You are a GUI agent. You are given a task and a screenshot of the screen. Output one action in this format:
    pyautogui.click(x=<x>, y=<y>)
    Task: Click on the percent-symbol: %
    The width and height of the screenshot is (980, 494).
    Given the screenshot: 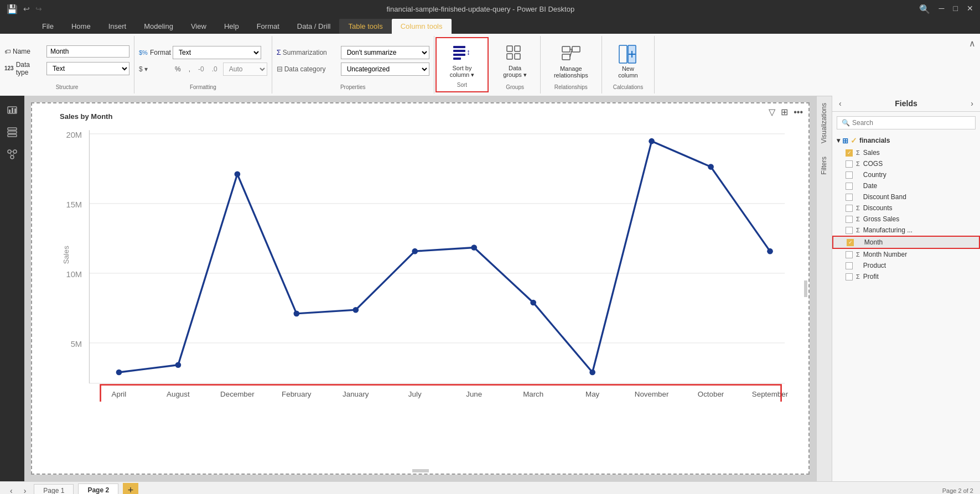 What is the action you would take?
    pyautogui.click(x=178, y=69)
    